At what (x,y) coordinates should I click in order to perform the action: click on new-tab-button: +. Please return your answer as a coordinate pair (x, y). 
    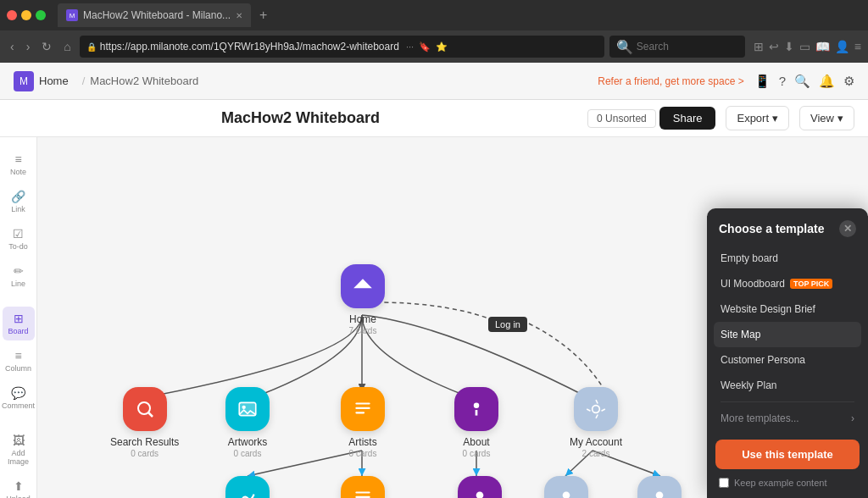
    Looking at the image, I should click on (263, 15).